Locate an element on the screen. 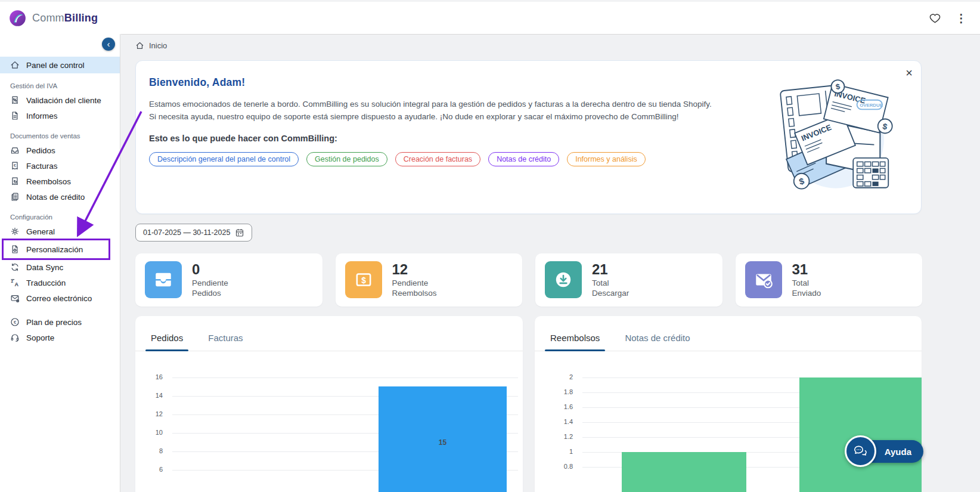  sidebar-item-reembolsos: Reembolsos is located at coordinates (60, 181).